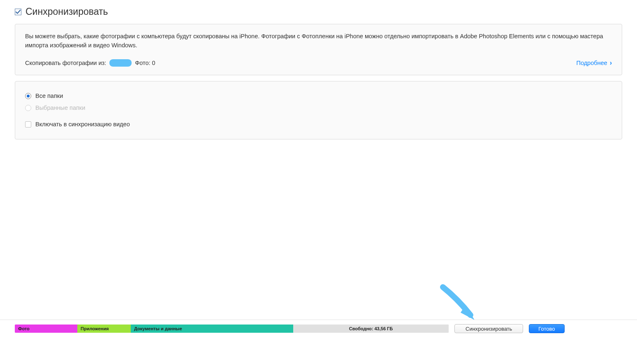 This screenshot has width=637, height=364. What do you see at coordinates (28, 124) in the screenshot?
I see `include-video-checkbox` at bounding box center [28, 124].